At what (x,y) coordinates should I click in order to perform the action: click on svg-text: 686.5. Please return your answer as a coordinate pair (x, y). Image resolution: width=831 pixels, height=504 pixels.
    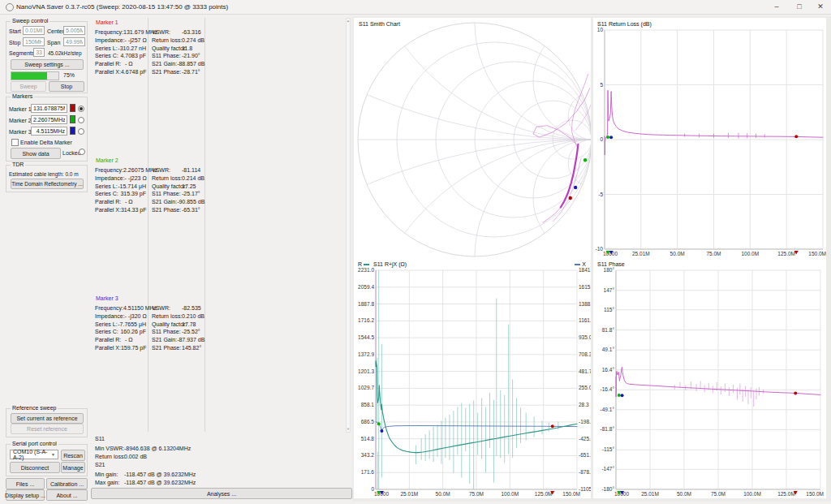
    Looking at the image, I should click on (368, 422).